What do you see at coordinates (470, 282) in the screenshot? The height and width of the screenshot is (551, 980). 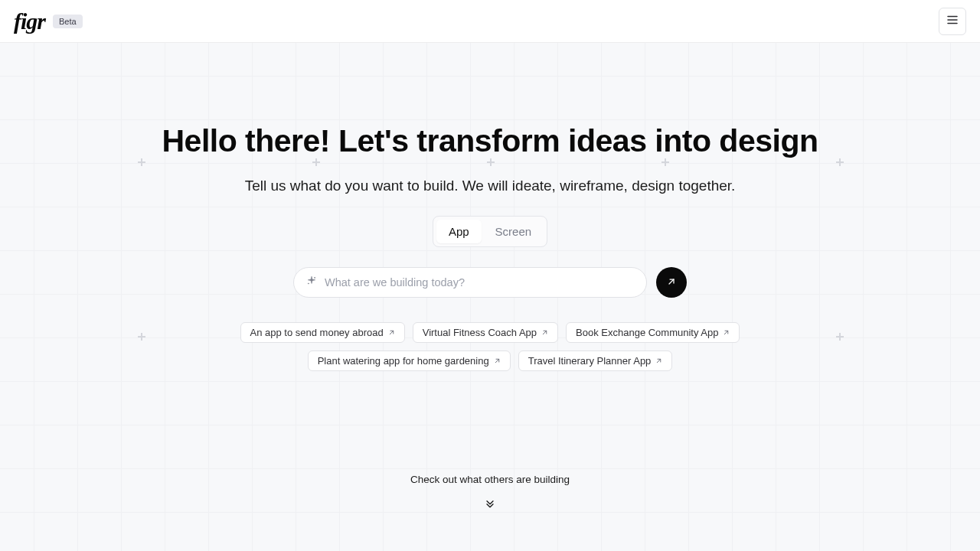 I see `prompt-input-container` at bounding box center [470, 282].